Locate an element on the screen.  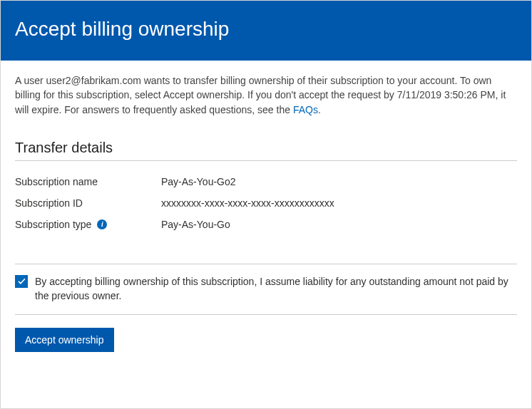
consent-text: By accepting billing ownership of this s… is located at coordinates (276, 289).